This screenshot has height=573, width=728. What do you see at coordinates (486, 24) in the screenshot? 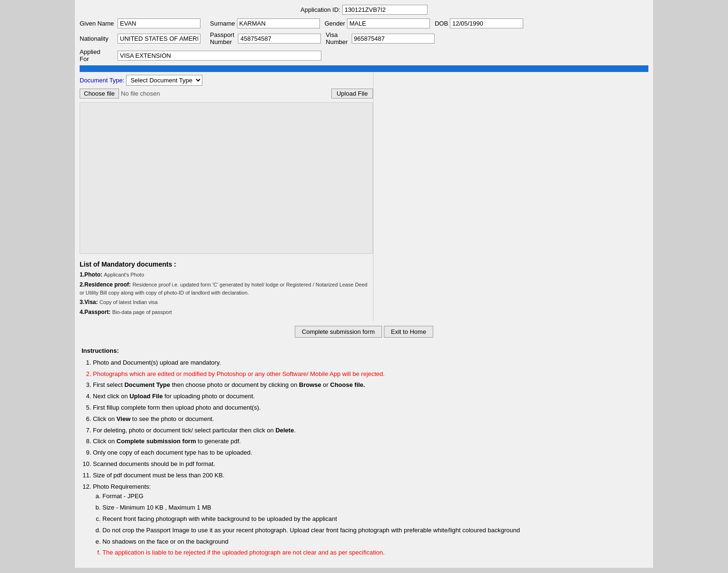
I see `dob-input` at bounding box center [486, 24].